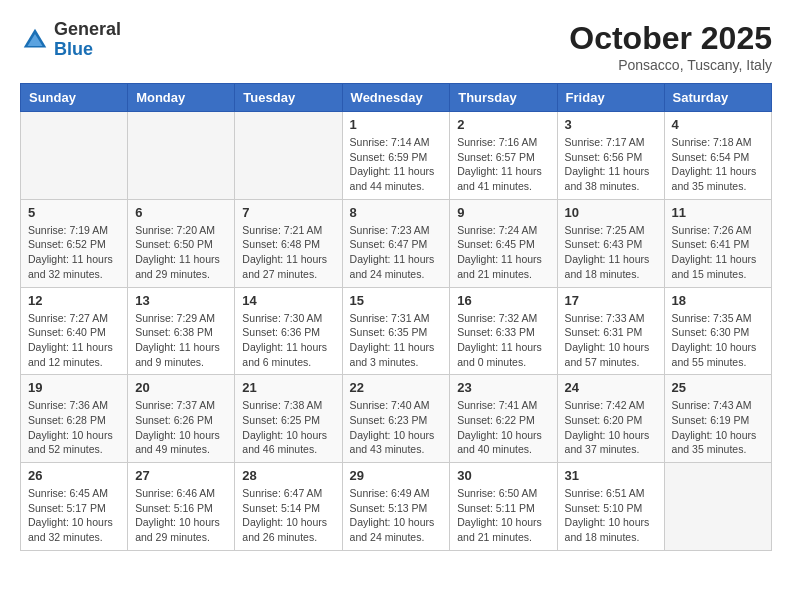  What do you see at coordinates (396, 164) in the screenshot?
I see `day-info: Sunrise: 7:14 AM Sunset: 6:59 PM Dayligh…` at bounding box center [396, 164].